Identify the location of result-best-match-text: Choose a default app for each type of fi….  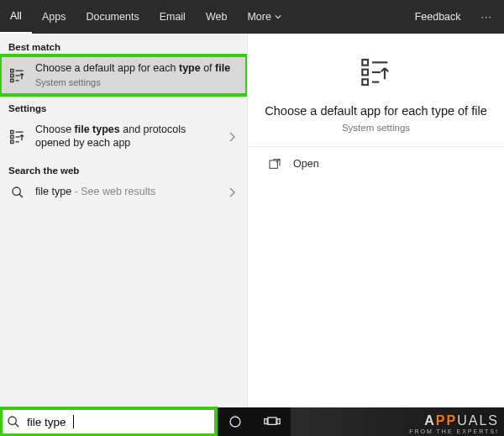
(137, 76).